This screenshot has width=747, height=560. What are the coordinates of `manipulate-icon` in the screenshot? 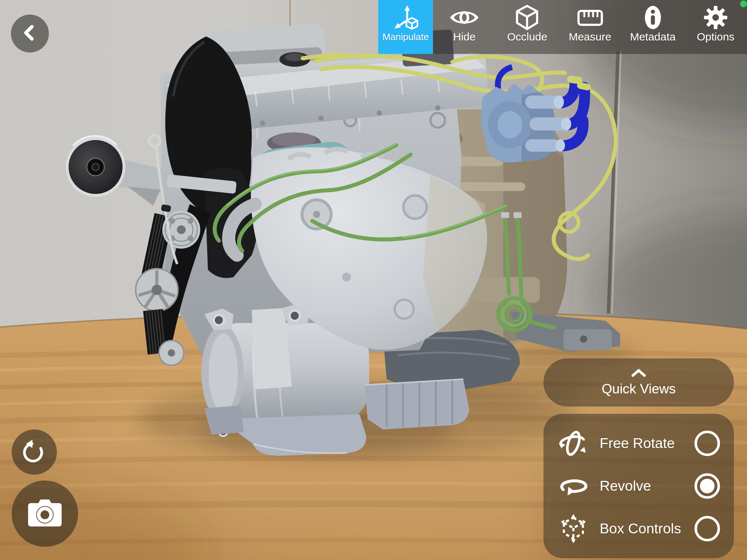 It's located at (406, 18).